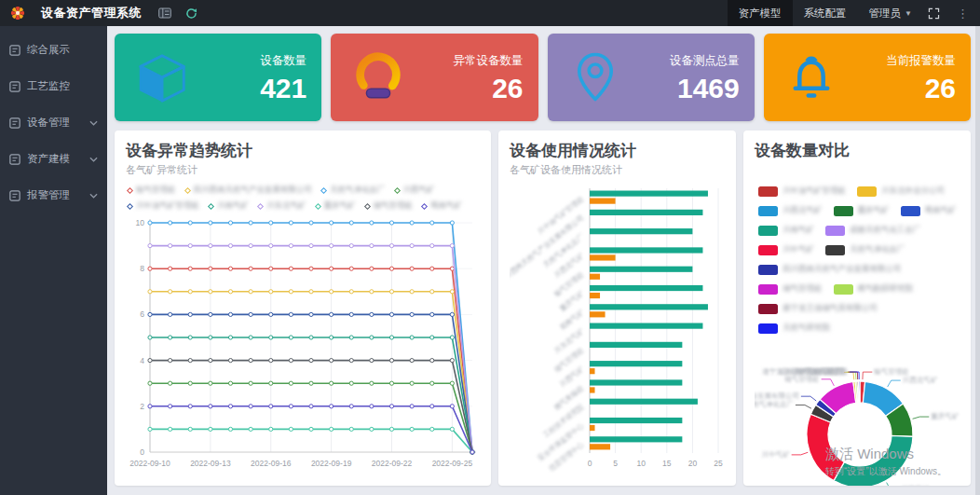 The width and height of the screenshot is (980, 495). What do you see at coordinates (54, 261) in the screenshot?
I see `sidebar: 综合展示工艺监控设备管理资产建模报警管理` at bounding box center [54, 261].